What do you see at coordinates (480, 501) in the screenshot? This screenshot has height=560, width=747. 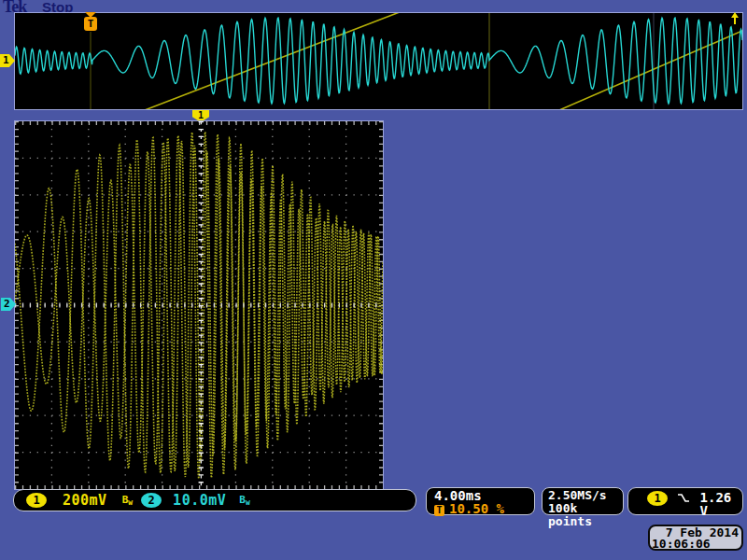 I see `horizontal-readout-box: 4.00ms T10.50 %` at bounding box center [480, 501].